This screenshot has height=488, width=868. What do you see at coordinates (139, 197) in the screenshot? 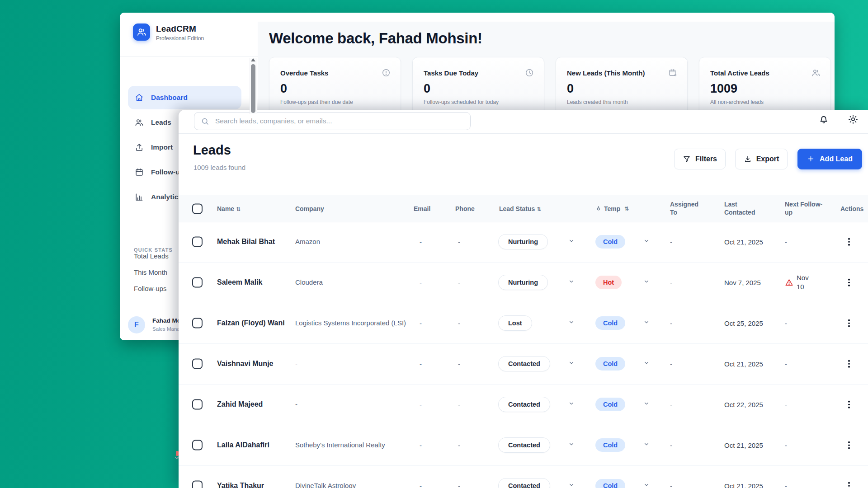
I see `chart-icon` at bounding box center [139, 197].